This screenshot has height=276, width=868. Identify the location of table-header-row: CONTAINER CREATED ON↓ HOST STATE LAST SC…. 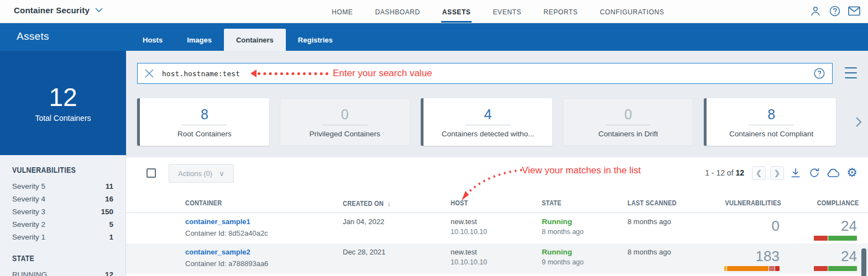
(497, 203).